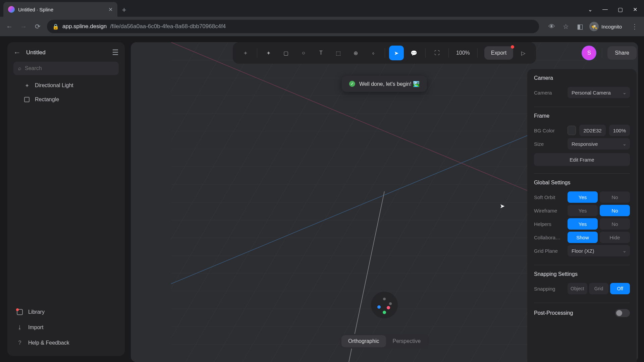  Describe the element at coordinates (549, 210) in the screenshot. I see `wireframe-label: Wireframe` at that location.